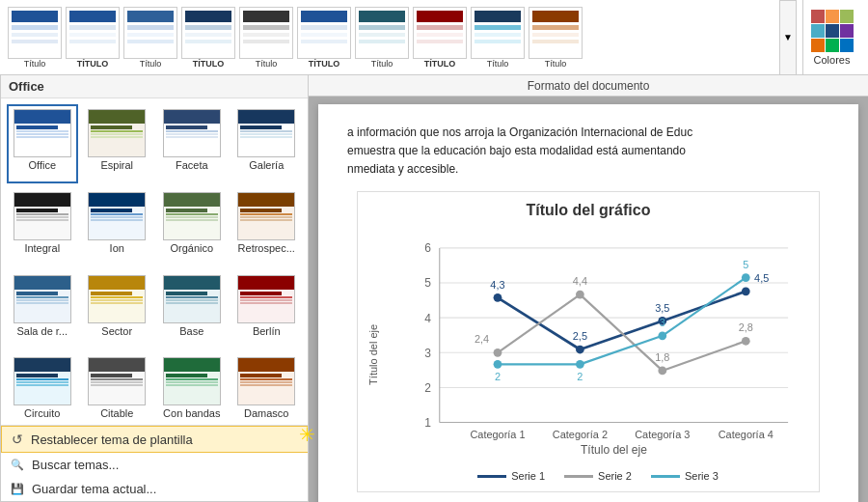 This screenshot has height=502, width=868. Describe the element at coordinates (511, 476) in the screenshot. I see `legend-serie1: Serie 1` at that location.